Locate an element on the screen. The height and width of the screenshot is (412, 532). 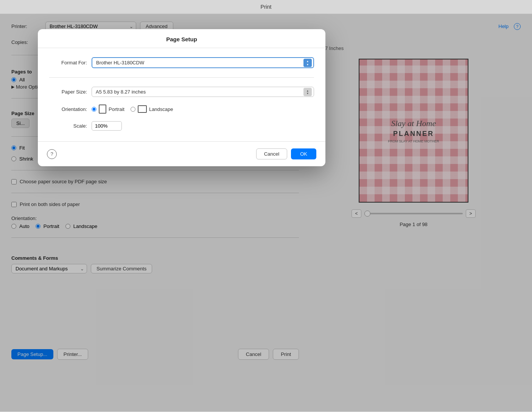
portrait-modal-radio is located at coordinates (94, 109).